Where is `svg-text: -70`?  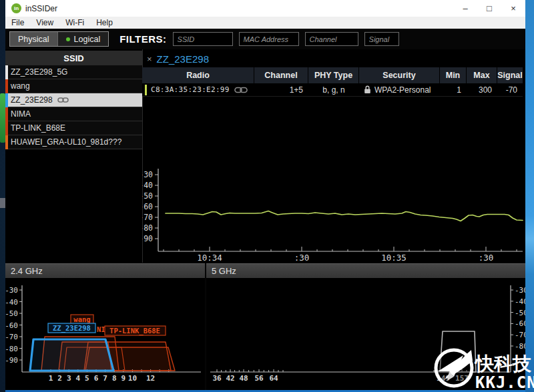 svg-text: -70 is located at coordinates (520, 335).